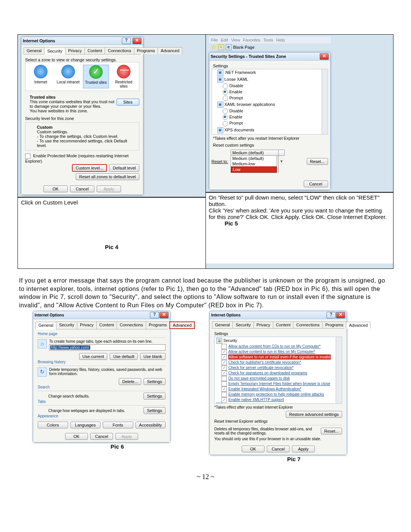 Image resolution: width=411 pixels, height=532 pixels. Describe the element at coordinates (151, 425) in the screenshot. I see `accessibility-button: Accessibility` at that location.